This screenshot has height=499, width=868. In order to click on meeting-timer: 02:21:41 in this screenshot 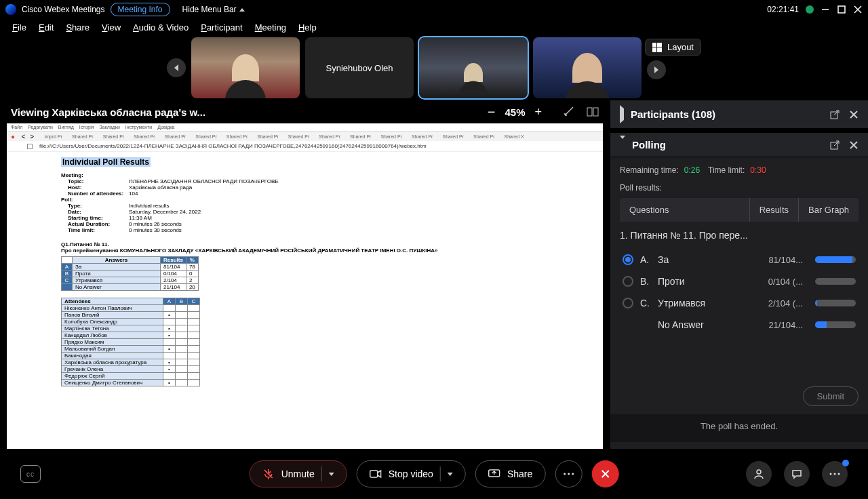, I will do `click(783, 9)`.